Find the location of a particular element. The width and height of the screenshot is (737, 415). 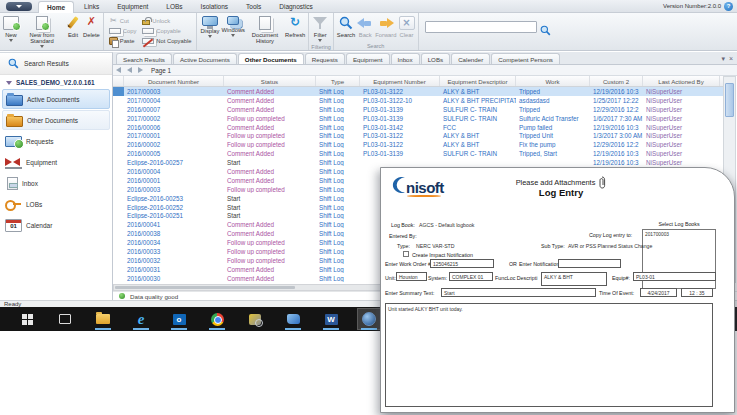

column-custom-2: Custom 2 is located at coordinates (616, 81).